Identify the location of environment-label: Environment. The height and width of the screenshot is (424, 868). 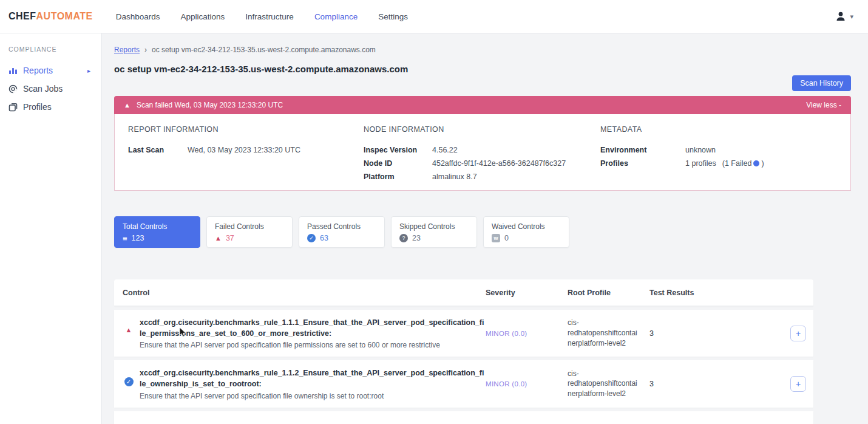
(643, 150).